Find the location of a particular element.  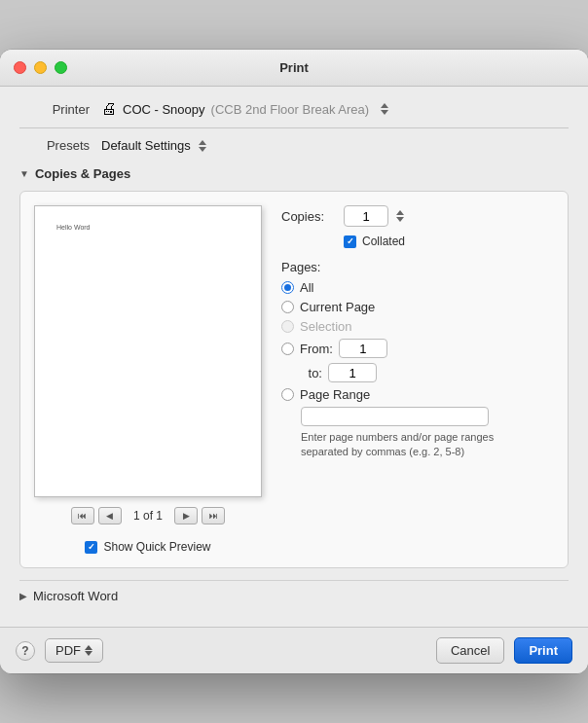

last-page-button: ⏭ is located at coordinates (213, 516).